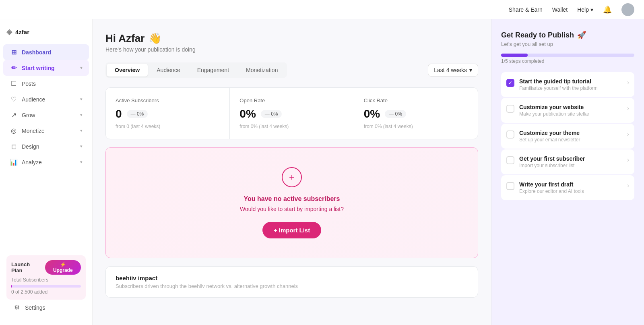 The width and height of the screenshot is (644, 325). What do you see at coordinates (292, 230) in the screenshot?
I see `import-list-button: + Import List` at bounding box center [292, 230].